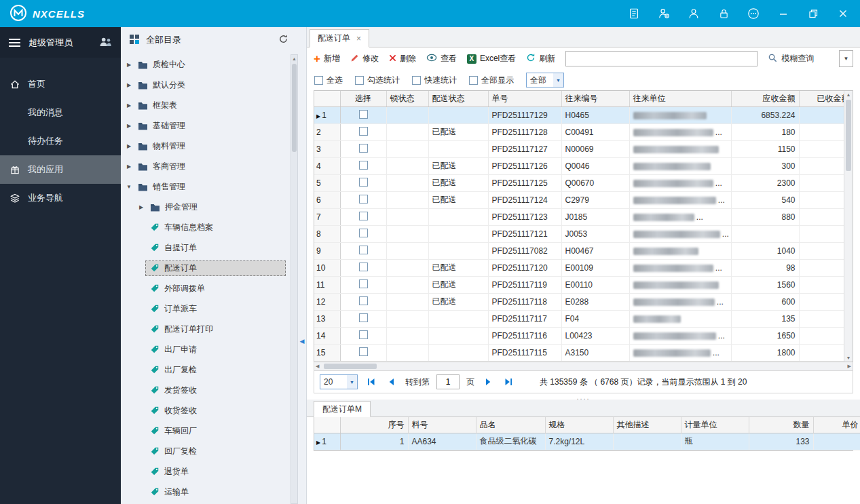 The height and width of the screenshot is (504, 860). I want to click on refresh-tree-icon, so click(284, 40).